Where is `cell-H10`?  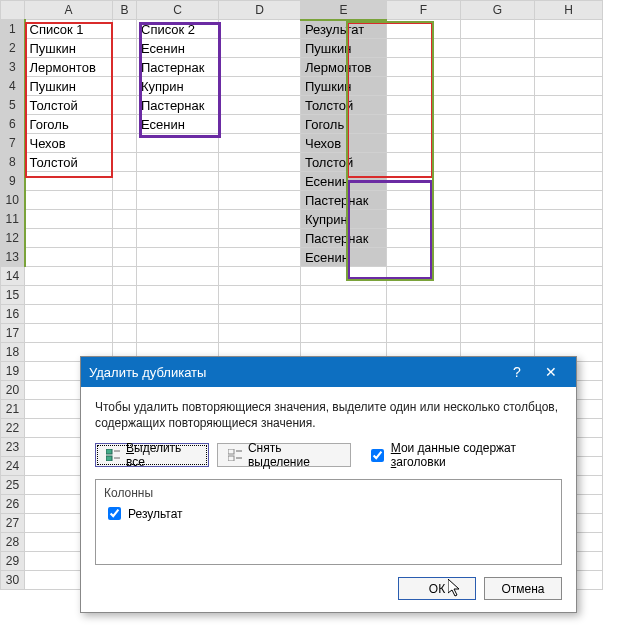 cell-H10 is located at coordinates (569, 200).